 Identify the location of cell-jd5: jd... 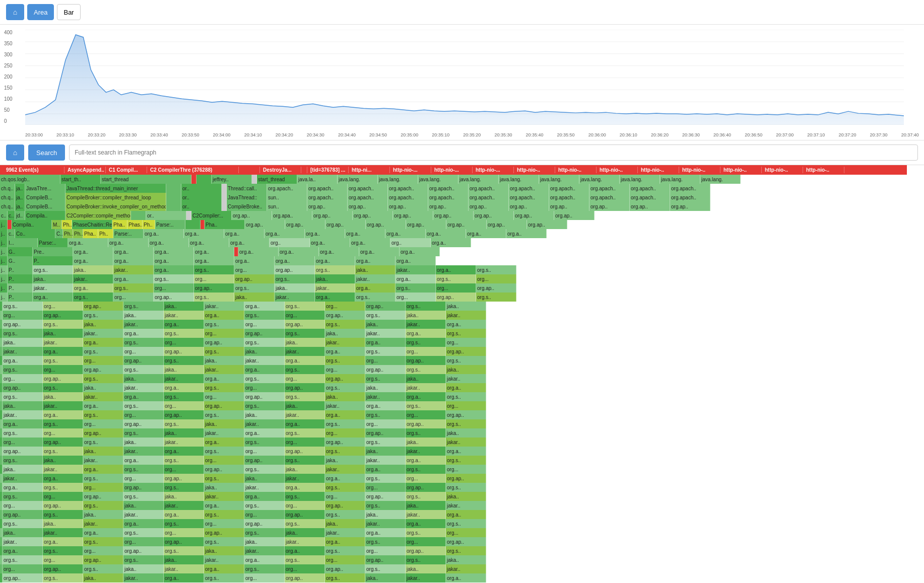
(20, 215).